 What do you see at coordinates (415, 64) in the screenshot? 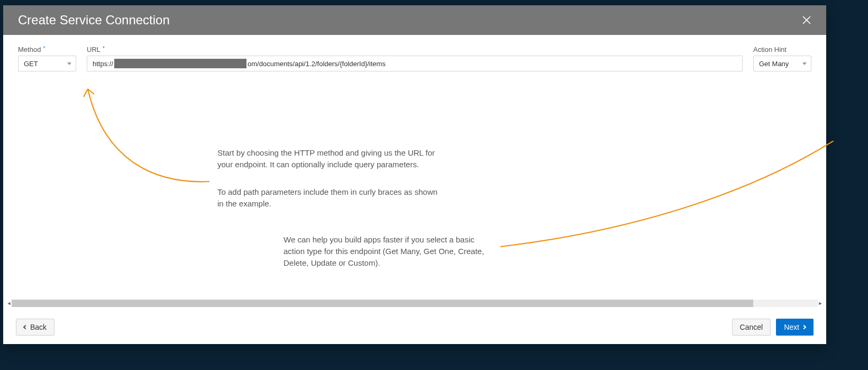
I see `url-value: https:// om/documents/api/1.2/folders/{f…` at bounding box center [415, 64].